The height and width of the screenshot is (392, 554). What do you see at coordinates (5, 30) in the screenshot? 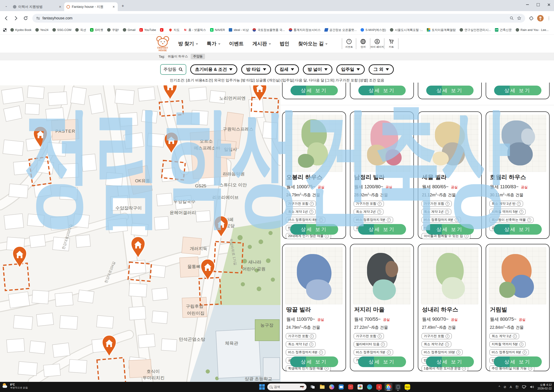
I see `apps-grid-icon` at bounding box center [5, 30].